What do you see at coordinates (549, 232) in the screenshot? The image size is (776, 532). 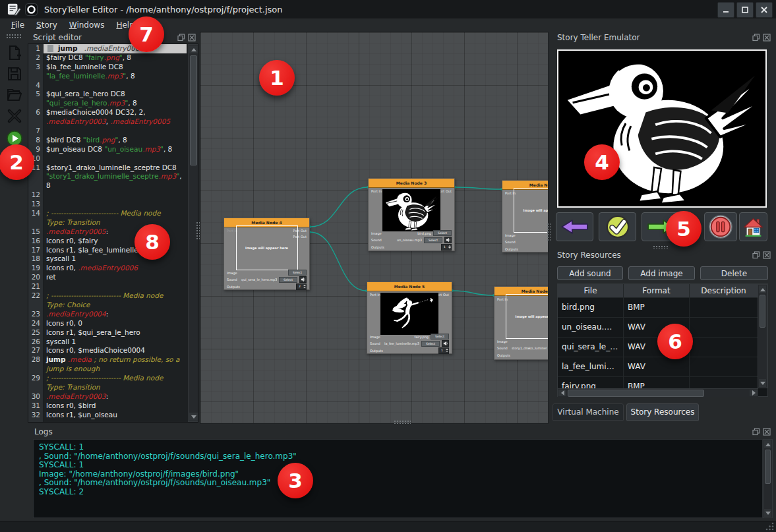 I see `splitter-canvas-right` at bounding box center [549, 232].